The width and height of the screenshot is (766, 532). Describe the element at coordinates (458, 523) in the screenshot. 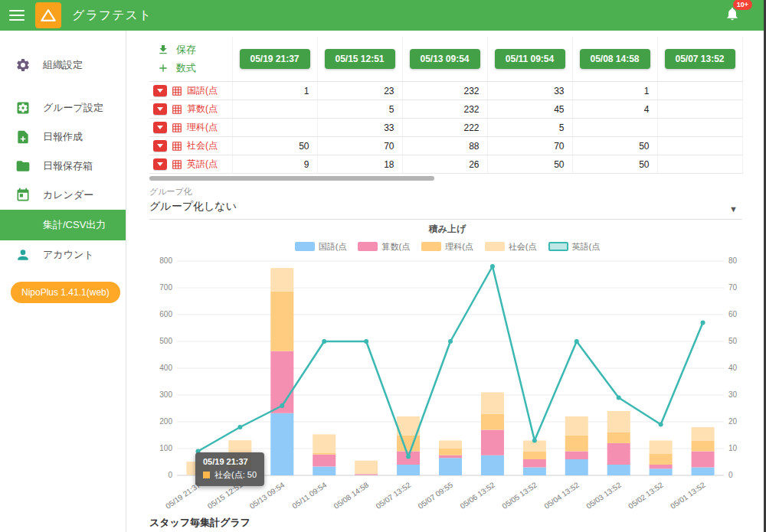

I see `staff-chart-heading: スタッフ毎集計グラフ` at that location.